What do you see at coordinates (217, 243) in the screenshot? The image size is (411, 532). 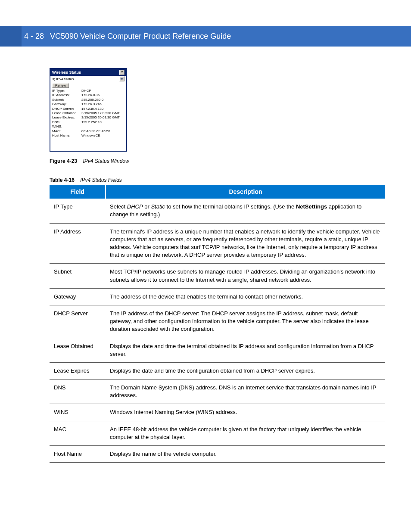 I see `table-row: IP AddressThe terminal's IP address is a…` at bounding box center [217, 243].